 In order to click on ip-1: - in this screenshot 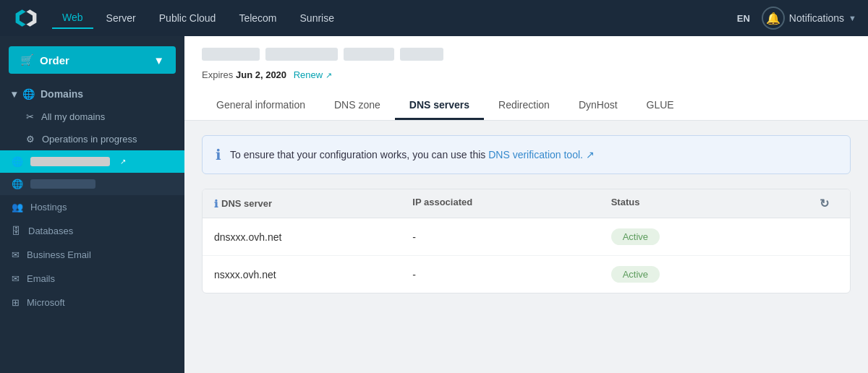, I will do `click(511, 237)`.